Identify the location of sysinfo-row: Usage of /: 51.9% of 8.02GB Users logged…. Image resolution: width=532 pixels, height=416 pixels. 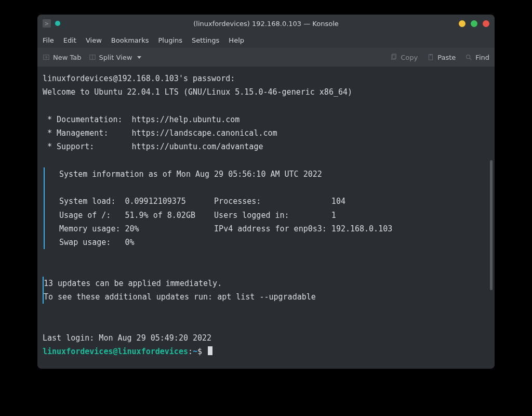
(193, 215).